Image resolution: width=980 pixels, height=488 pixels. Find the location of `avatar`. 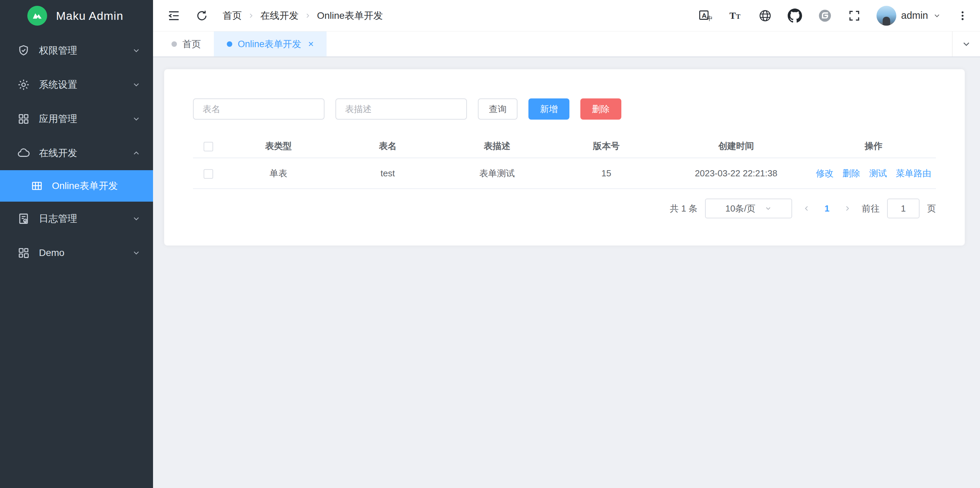

avatar is located at coordinates (886, 16).